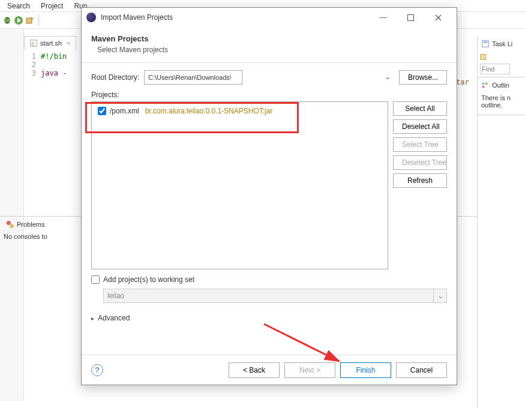 This screenshot has height=420, width=525. I want to click on add-to-workingset-checkbox, so click(95, 280).